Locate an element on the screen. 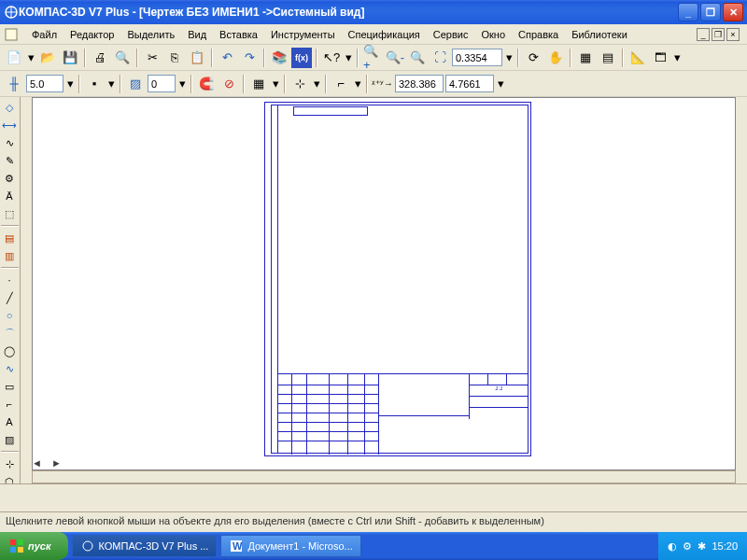 Image resolution: width=747 pixels, height=560 pixels. rect-button: ▭ is located at coordinates (9, 386).